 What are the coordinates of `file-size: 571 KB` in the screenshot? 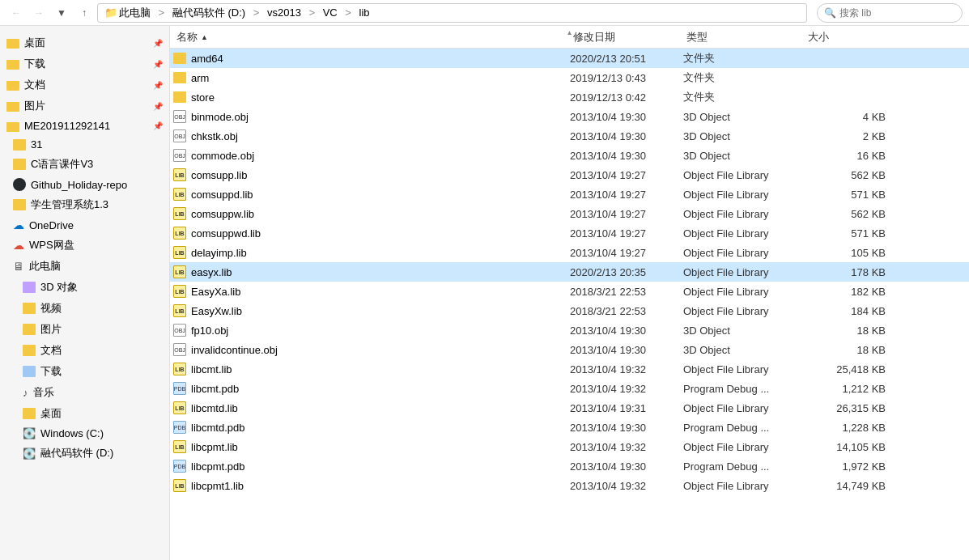 It's located at (845, 233).